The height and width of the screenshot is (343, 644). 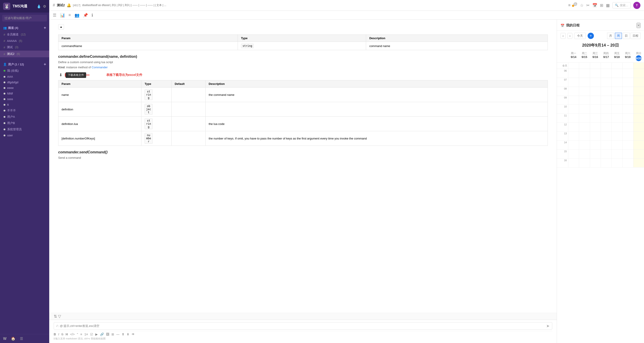 I want to click on allday-cell-sun, so click(x=638, y=66).